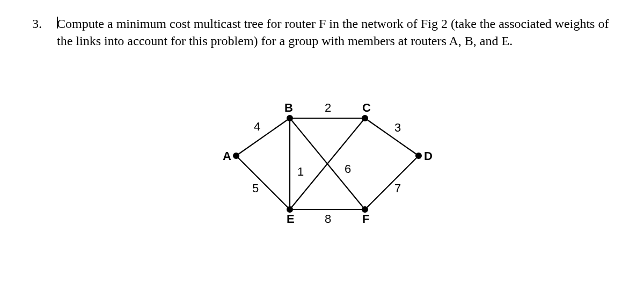  Describe the element at coordinates (366, 219) in the screenshot. I see `label-f: F` at that location.